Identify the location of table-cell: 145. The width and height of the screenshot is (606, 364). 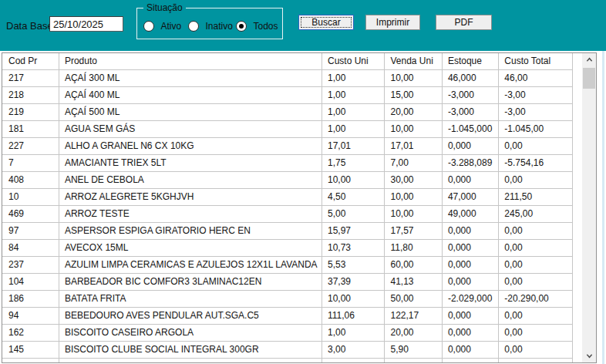
(31, 350).